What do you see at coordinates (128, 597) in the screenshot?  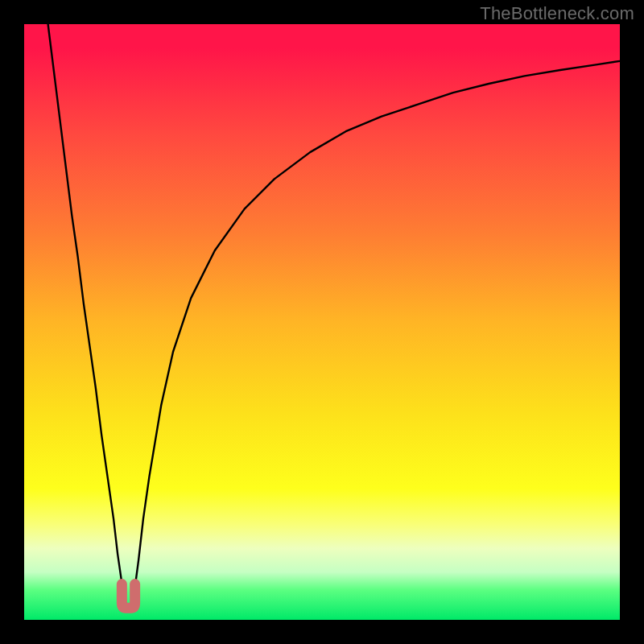 I see `minimum-marker` at bounding box center [128, 597].